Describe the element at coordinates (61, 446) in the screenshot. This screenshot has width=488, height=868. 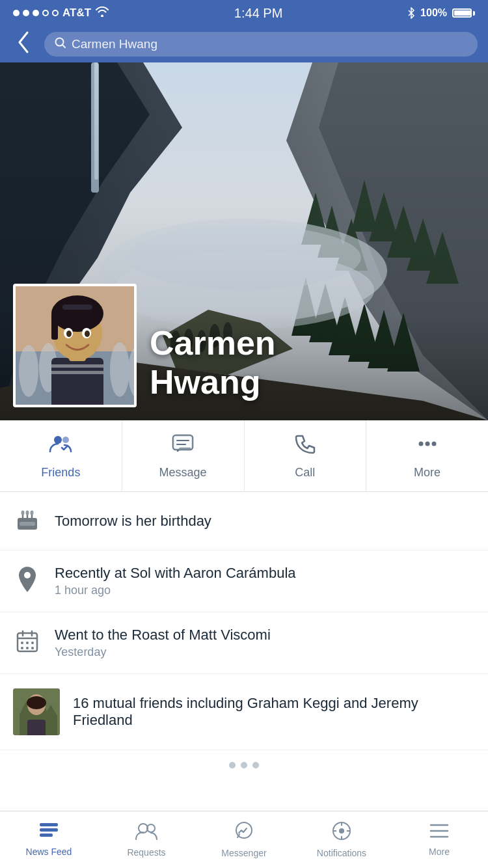
I see `friends-icon` at that location.